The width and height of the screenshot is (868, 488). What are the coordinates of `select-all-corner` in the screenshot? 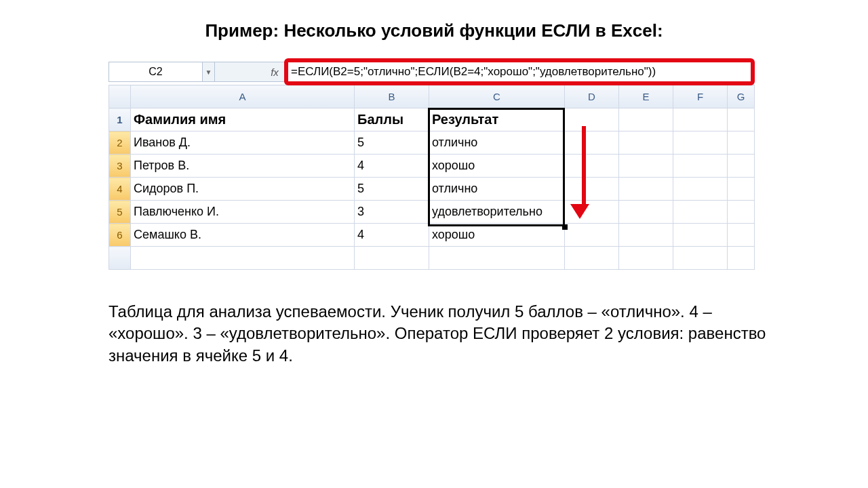 It's located at (120, 97).